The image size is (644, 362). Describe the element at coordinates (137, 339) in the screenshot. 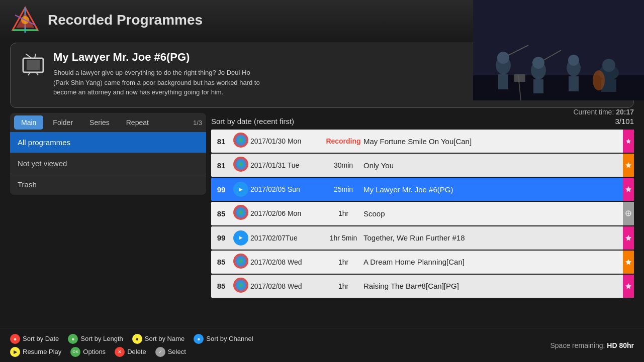

I see `yellow-button-icon: ●` at that location.